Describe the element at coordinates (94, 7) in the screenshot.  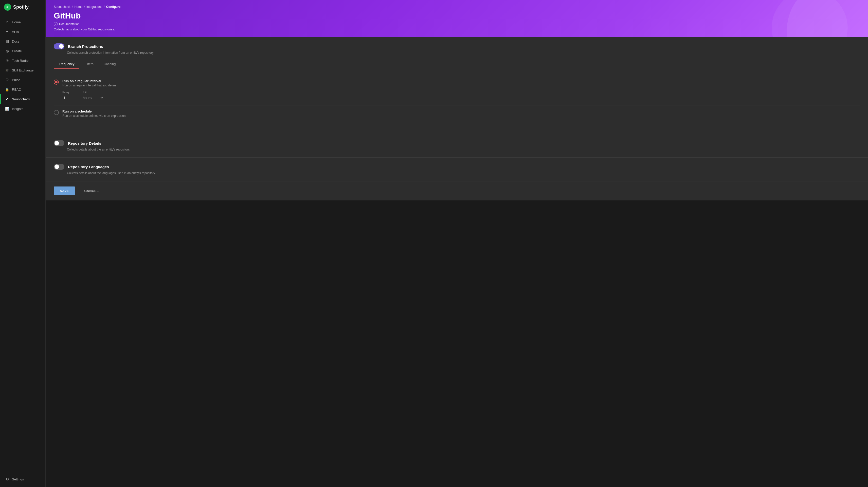
I see `breadcrumb-integrations: Integrations` at that location.